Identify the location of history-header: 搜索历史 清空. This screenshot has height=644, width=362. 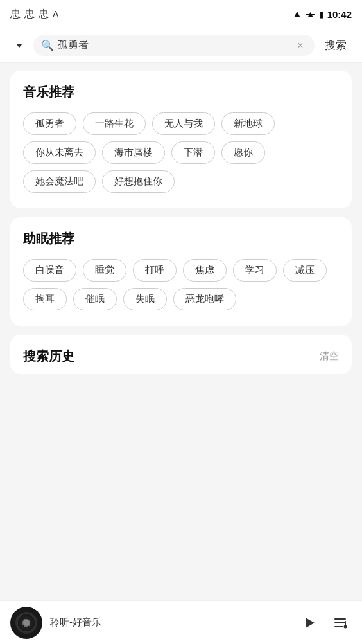
(181, 356).